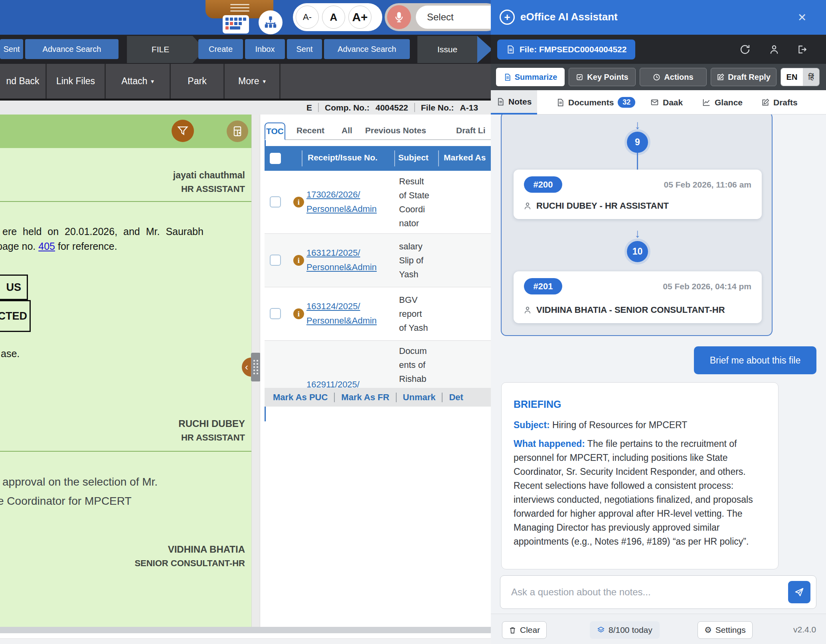  Describe the element at coordinates (252, 81) in the screenshot. I see `more-menu-button: More▾` at that location.